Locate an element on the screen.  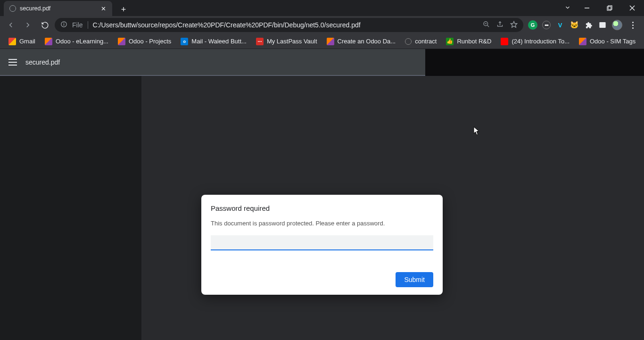
hamburger-menu-icon is located at coordinates (13, 62).